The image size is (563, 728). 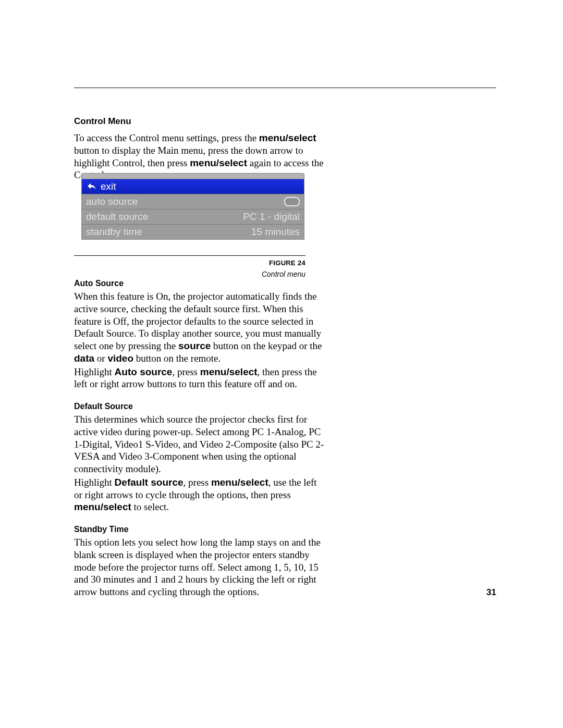 I want to click on back-arrow-icon, so click(x=92, y=187).